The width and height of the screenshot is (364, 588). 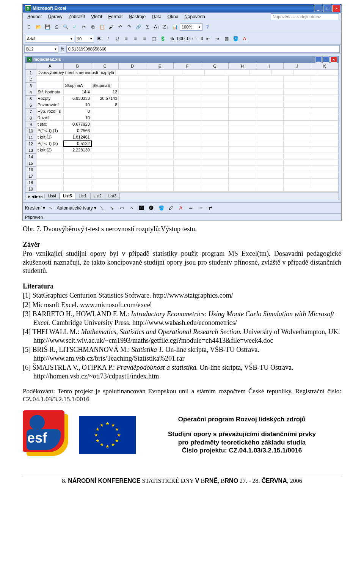 I want to click on col-header-A: A, so click(x=50, y=66).